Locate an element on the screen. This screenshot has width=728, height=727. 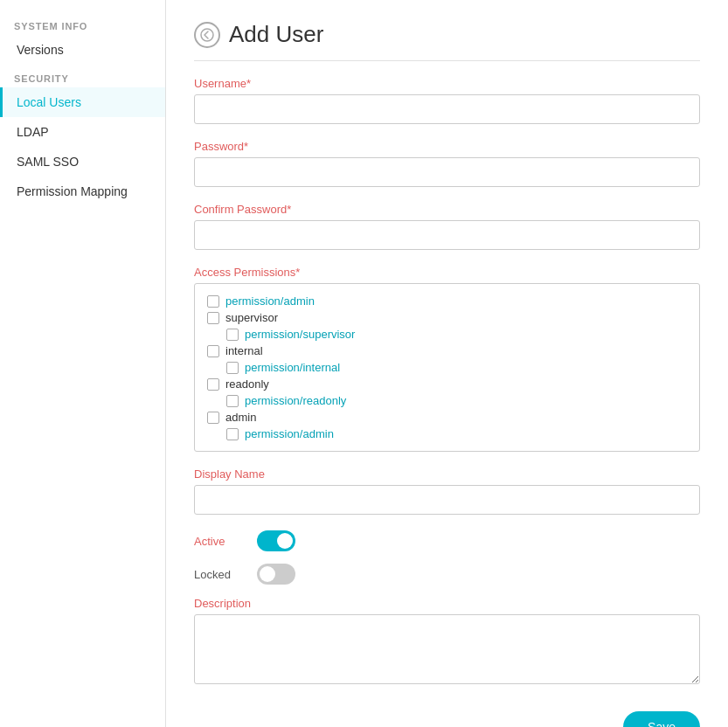
system-info-section-label: SYSTEM INFO is located at coordinates (82, 24).